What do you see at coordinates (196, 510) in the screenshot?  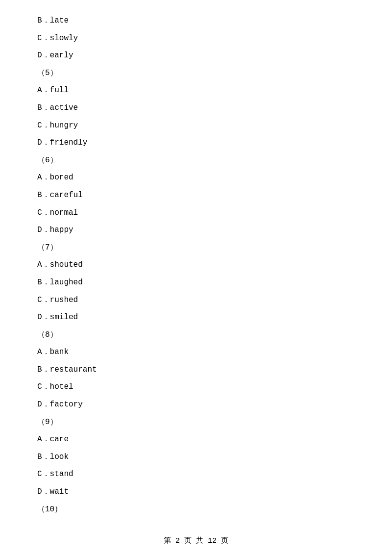 I see `q10: （10）` at bounding box center [196, 510].